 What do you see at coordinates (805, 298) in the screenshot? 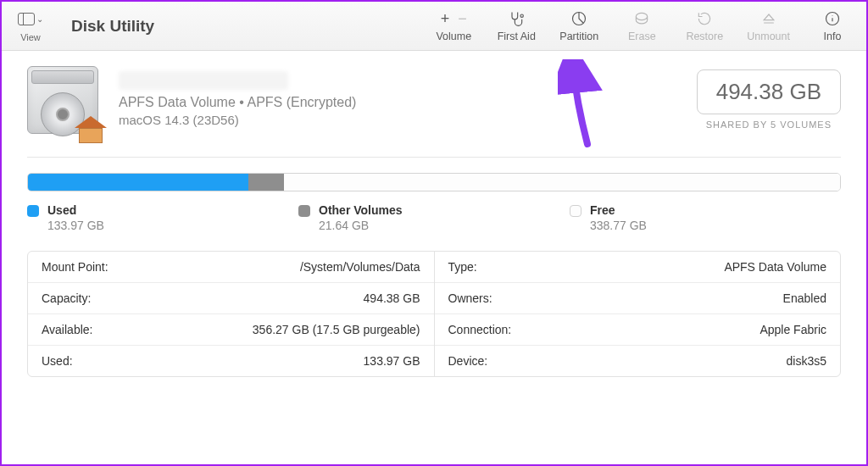
I see `detail-value: Enabled` at bounding box center [805, 298].